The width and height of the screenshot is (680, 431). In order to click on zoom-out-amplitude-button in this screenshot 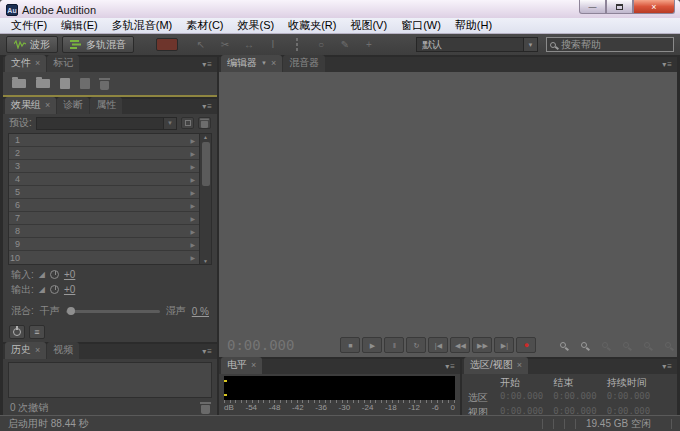, I will do `click(626, 346)`.